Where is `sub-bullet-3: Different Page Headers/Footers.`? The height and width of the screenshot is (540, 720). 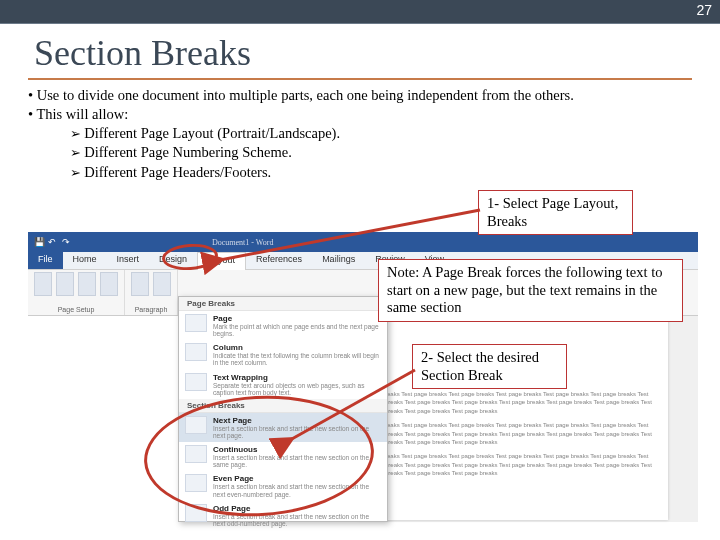
sub-bullet-3: Different Page Headers/Footers. is located at coordinates (381, 172).